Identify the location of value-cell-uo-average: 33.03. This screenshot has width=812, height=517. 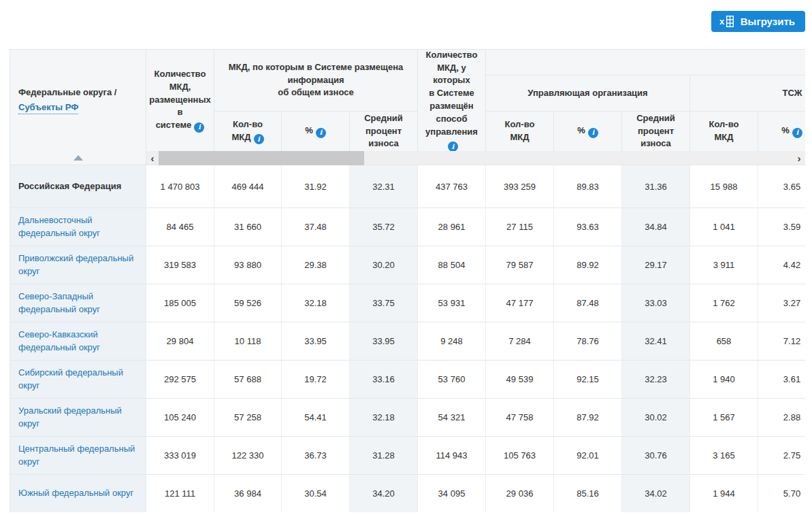
(656, 303).